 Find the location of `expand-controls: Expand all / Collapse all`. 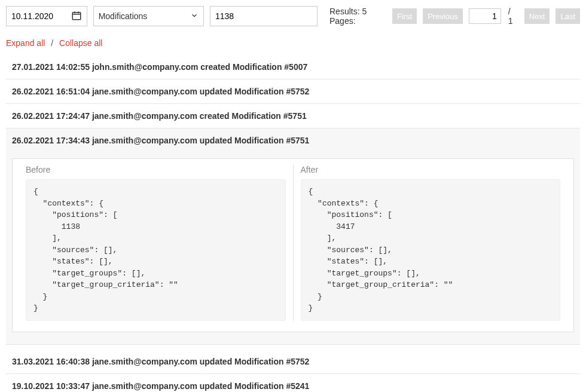

expand-controls: Expand all / Collapse all is located at coordinates (293, 43).